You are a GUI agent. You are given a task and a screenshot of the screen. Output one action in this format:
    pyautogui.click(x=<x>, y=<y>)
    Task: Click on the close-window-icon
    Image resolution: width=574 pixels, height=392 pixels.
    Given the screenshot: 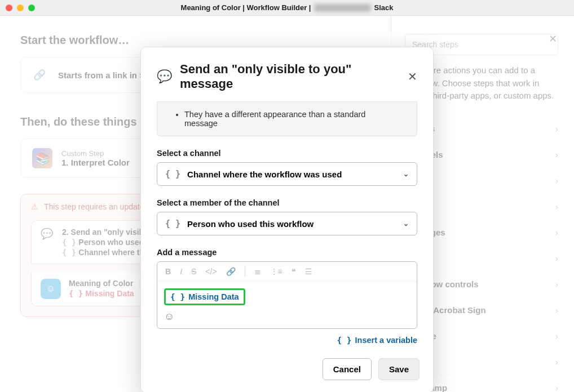 What is the action you would take?
    pyautogui.click(x=9, y=8)
    